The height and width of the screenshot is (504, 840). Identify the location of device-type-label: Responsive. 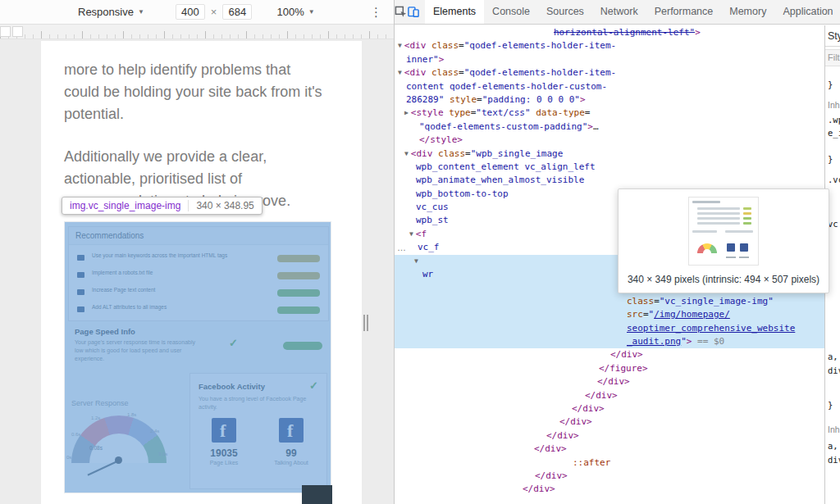
(106, 11).